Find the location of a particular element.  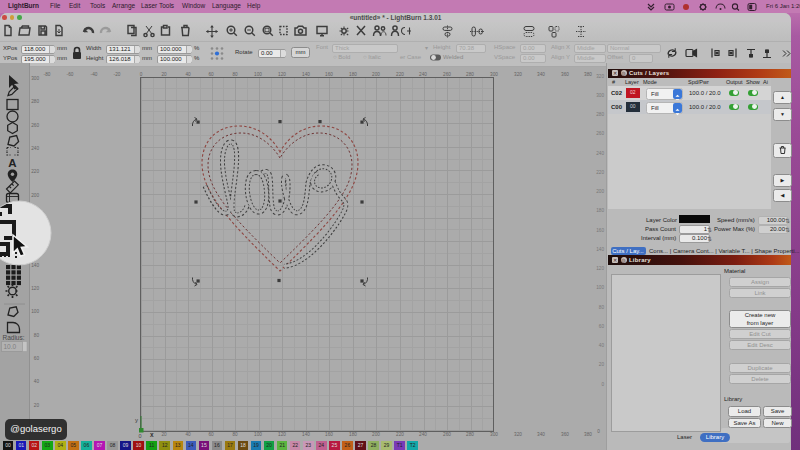

svg-text: x is located at coordinates (152, 434).